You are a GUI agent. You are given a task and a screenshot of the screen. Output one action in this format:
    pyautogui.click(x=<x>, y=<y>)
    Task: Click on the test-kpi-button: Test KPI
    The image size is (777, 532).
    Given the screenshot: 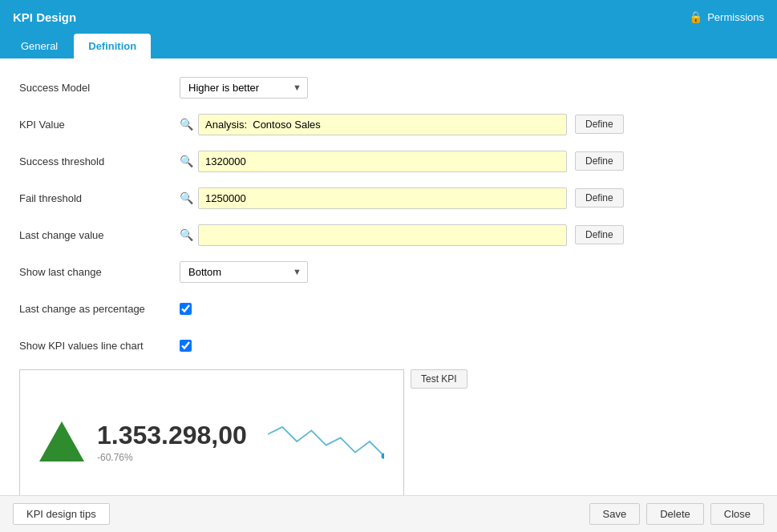 What is the action you would take?
    pyautogui.click(x=439, y=379)
    